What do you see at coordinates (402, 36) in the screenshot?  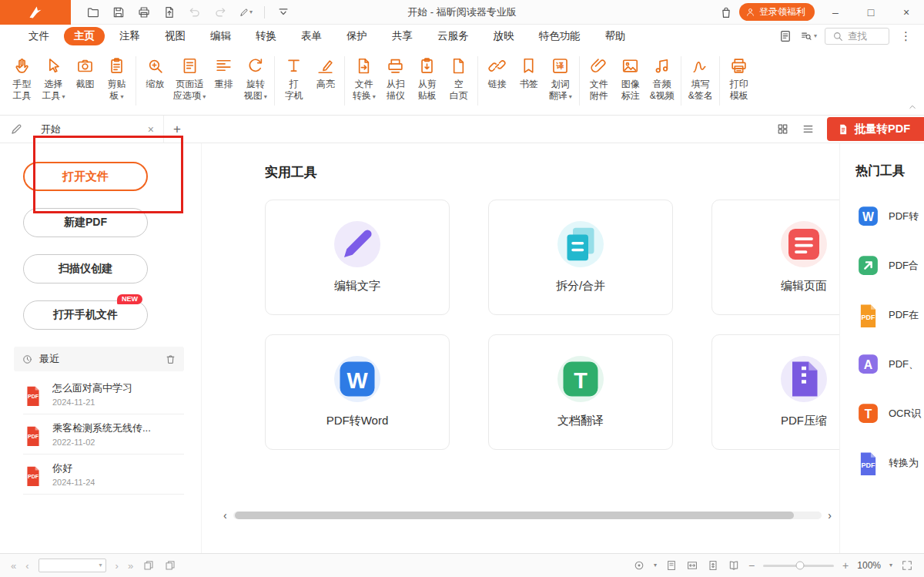 I see `menu-item-share: 共享` at bounding box center [402, 36].